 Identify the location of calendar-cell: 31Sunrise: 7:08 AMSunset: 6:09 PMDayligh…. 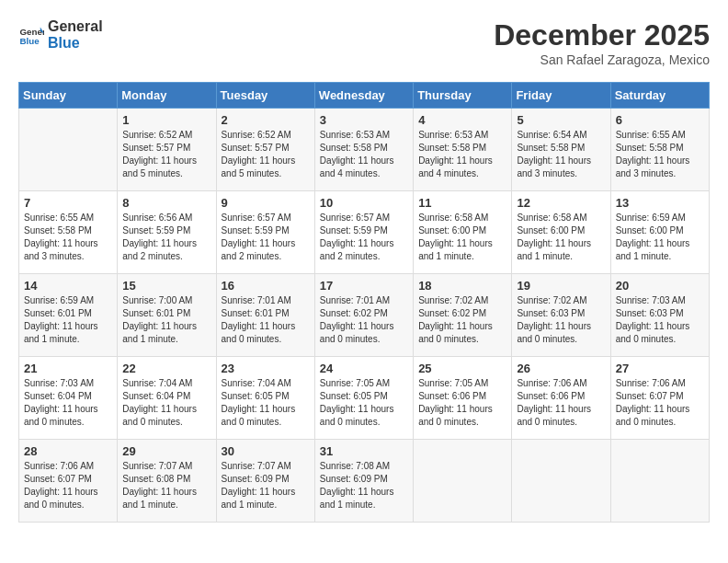
(364, 481).